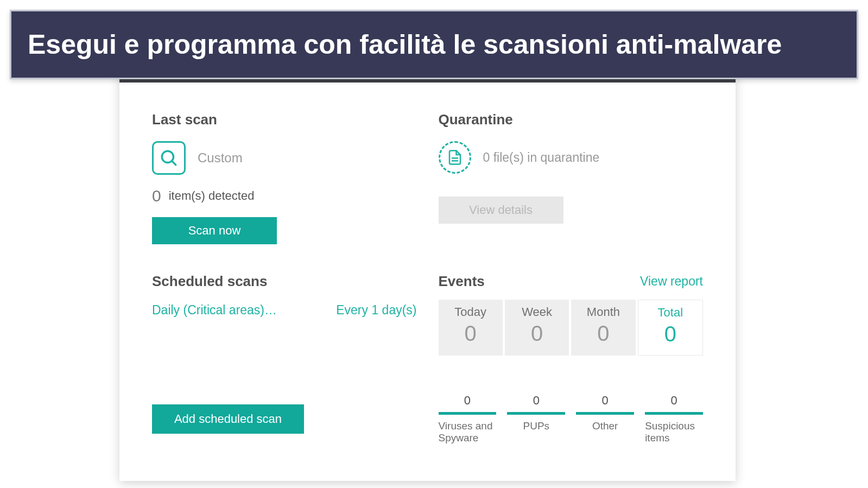 The width and height of the screenshot is (868, 488). I want to click on tab-today-label: Today, so click(471, 312).